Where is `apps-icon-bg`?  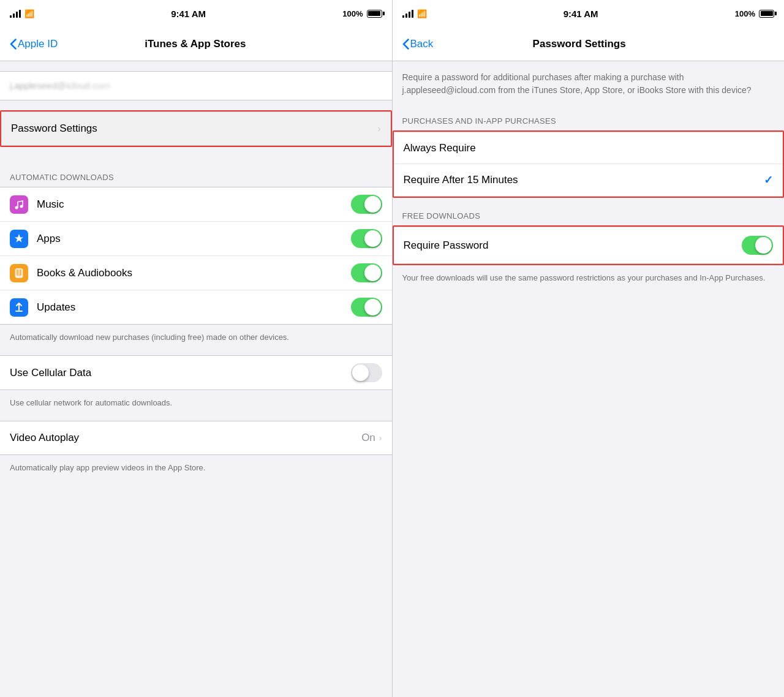
apps-icon-bg is located at coordinates (19, 239).